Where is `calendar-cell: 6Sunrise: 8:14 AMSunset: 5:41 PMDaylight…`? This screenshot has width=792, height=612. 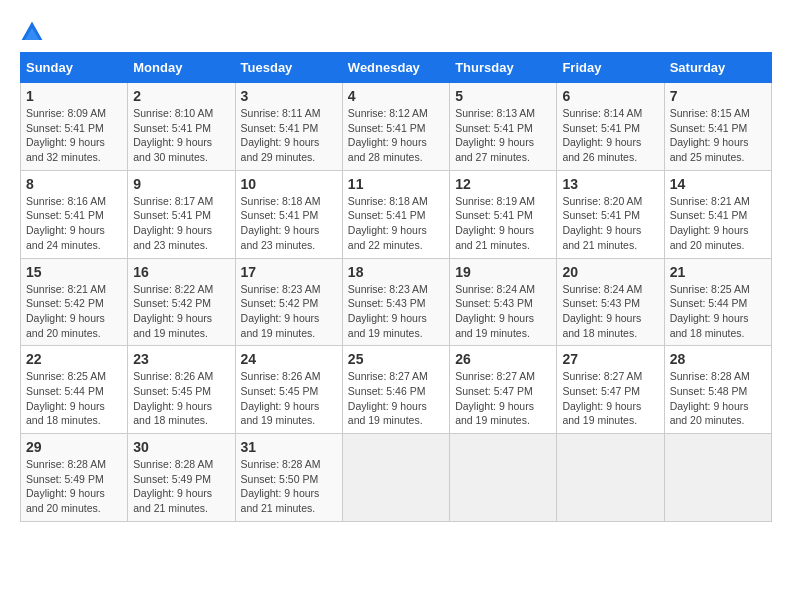 calendar-cell: 6Sunrise: 8:14 AMSunset: 5:41 PMDaylight… is located at coordinates (610, 127).